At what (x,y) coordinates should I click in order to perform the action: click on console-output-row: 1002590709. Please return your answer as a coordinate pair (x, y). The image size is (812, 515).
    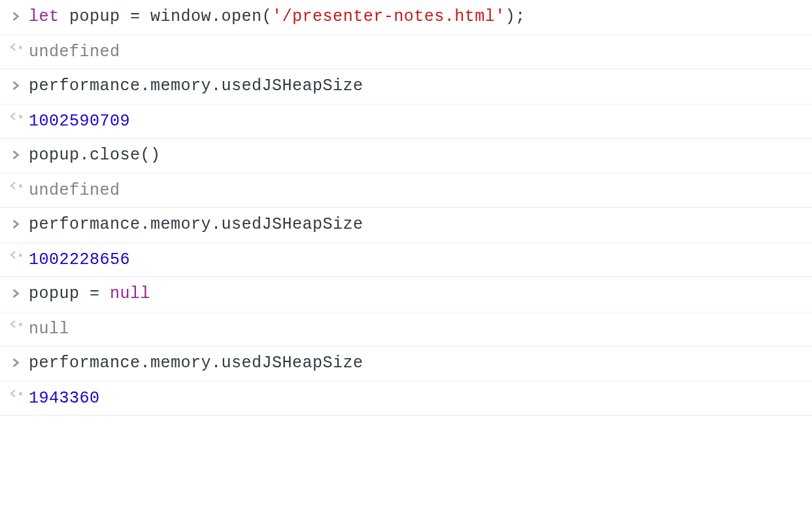
    Looking at the image, I should click on (406, 122).